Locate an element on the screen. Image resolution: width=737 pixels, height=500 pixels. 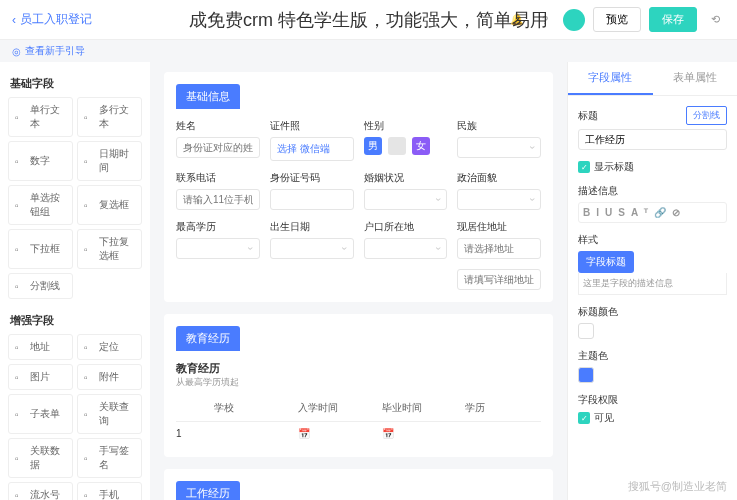
guide-link: ◎ 查看新手引导 is located at coordinates (368, 51).